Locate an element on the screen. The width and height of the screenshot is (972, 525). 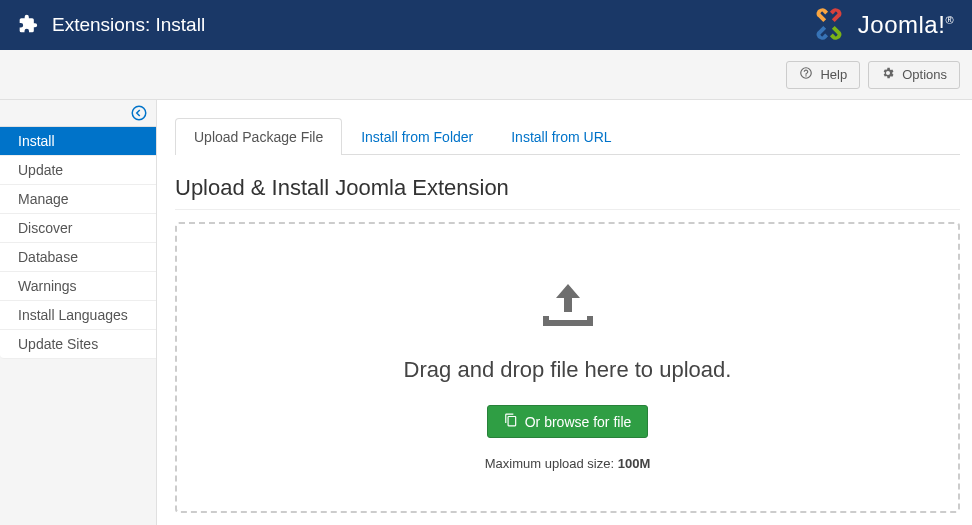
options-button: Options is located at coordinates (914, 75).